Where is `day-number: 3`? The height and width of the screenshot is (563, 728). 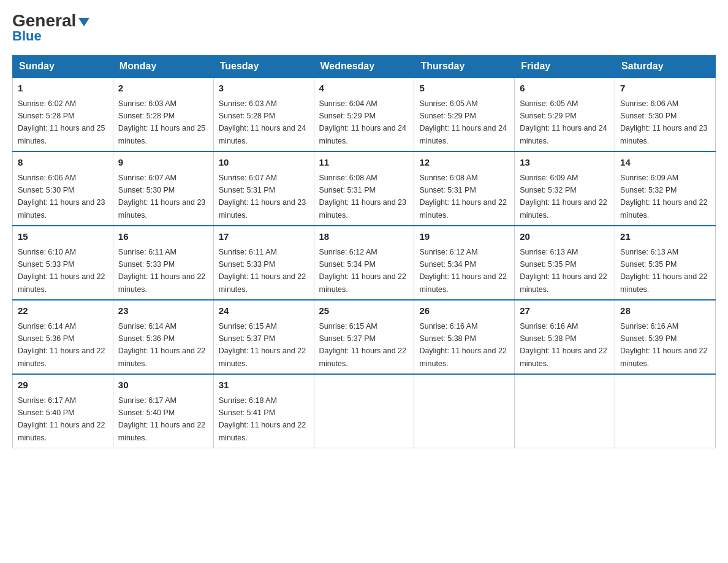 day-number: 3 is located at coordinates (264, 88).